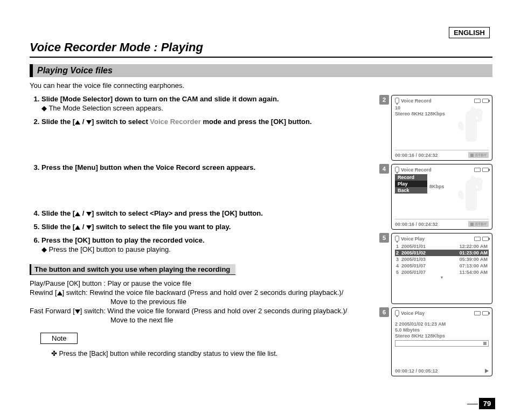  I want to click on control-ff-line2: Move to the next file, so click(240, 320).